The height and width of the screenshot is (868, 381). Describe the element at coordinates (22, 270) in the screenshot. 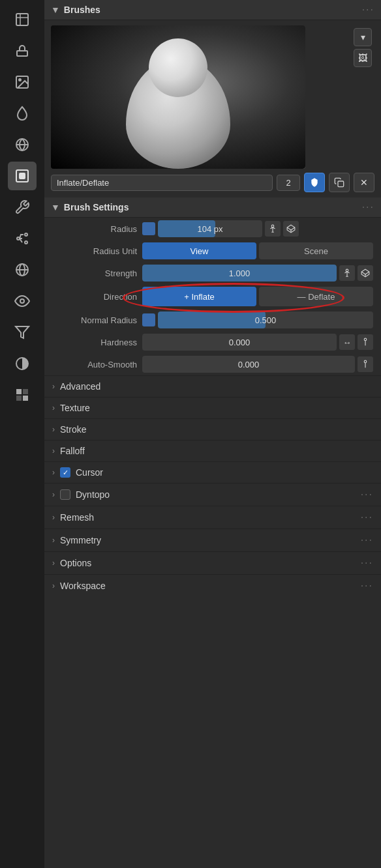

I see `sphere-icon` at that location.